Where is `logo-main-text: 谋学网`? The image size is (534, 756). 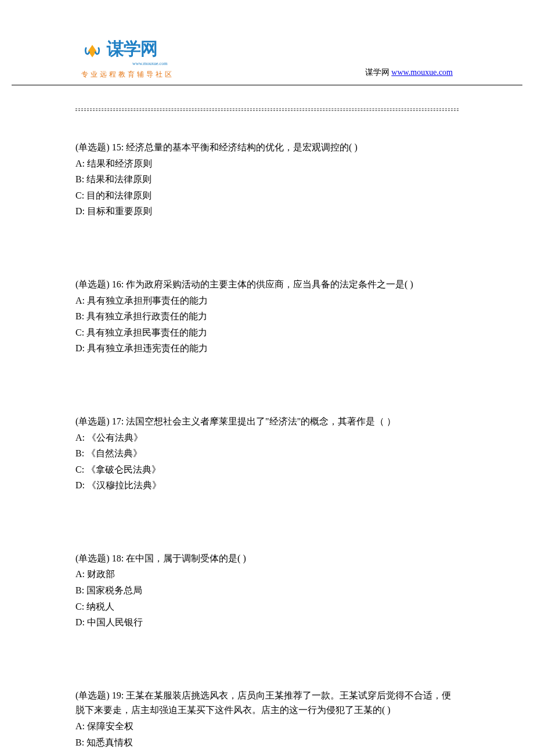 logo-main-text: 谋学网 is located at coordinates (137, 49).